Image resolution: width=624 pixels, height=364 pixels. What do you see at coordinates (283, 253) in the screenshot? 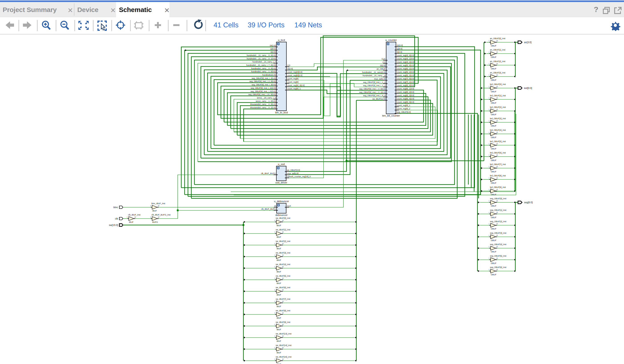
I see `svg-text: sw_IBUF[3]_inst` at bounding box center [283, 253].